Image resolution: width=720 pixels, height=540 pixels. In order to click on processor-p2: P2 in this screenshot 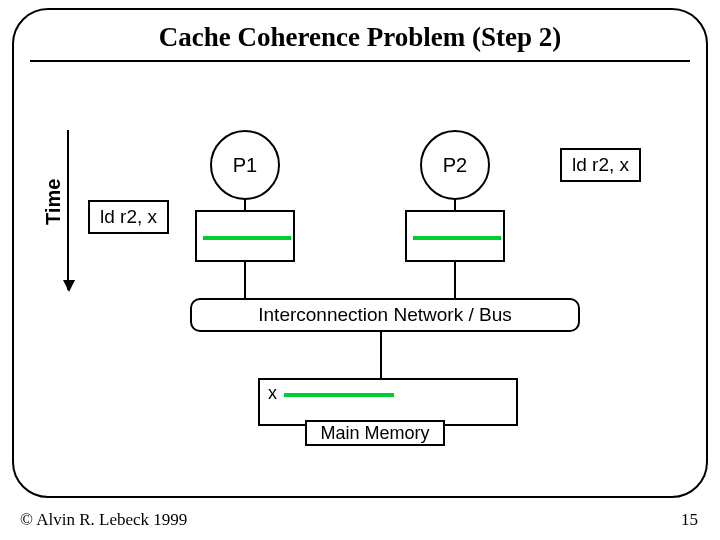, I will do `click(455, 165)`.